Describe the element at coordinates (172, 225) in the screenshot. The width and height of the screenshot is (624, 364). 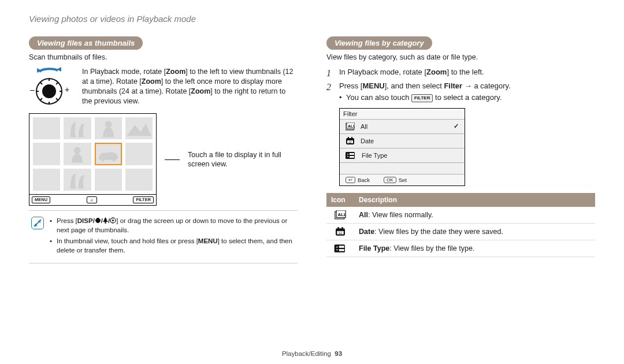
I see `note-item-1: Press [DISP///] or drag the screen up or…` at that location.